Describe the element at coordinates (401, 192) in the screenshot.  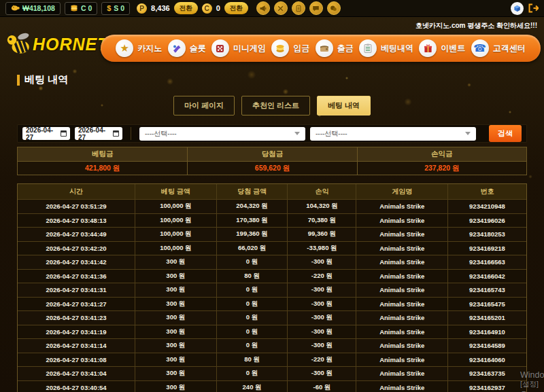
I see `col-header-game: 게임명` at that location.